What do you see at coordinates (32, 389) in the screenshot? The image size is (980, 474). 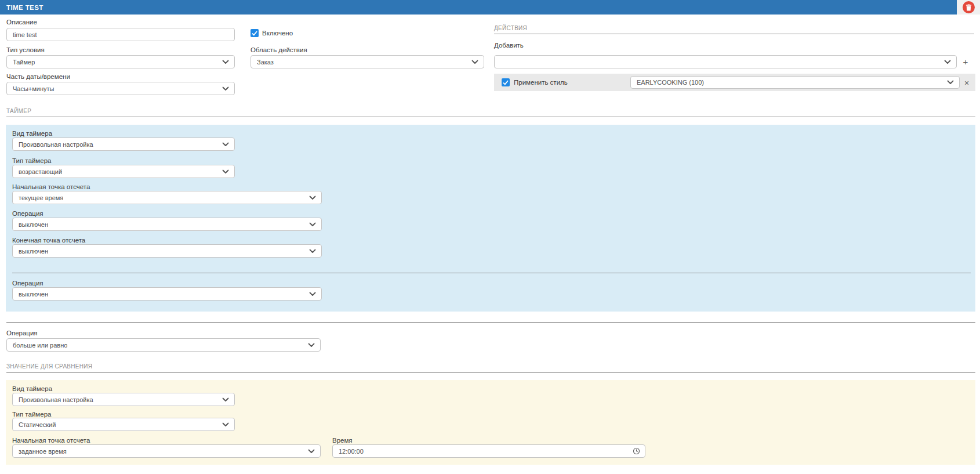 I see `cmp-timer-kind-label: Вид таймера` at bounding box center [32, 389].